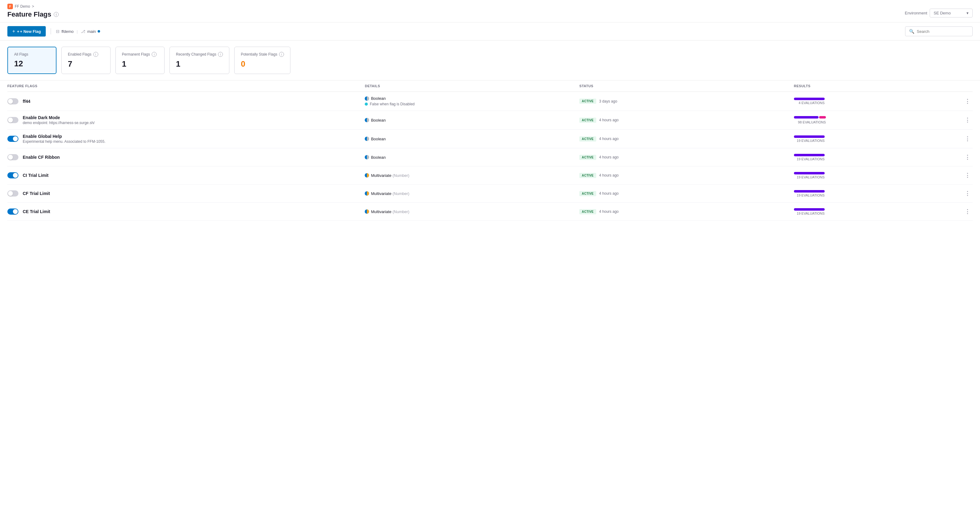  Describe the element at coordinates (810, 209) in the screenshot. I see `eval-bar-ce-trial` at that location.